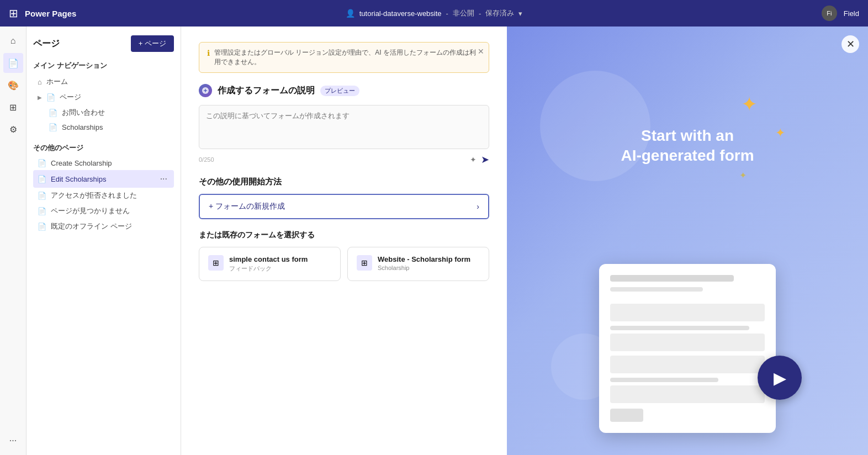 The image size is (868, 455). Describe the element at coordinates (268, 260) in the screenshot. I see `form-card-0-title: simple contact us form` at that location.